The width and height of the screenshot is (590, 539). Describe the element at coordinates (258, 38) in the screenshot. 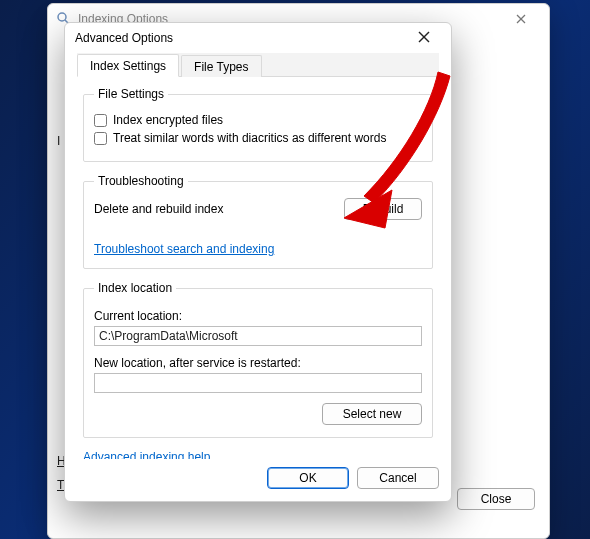

I see `advanced-options-titlebar: Advanced Options` at that location.